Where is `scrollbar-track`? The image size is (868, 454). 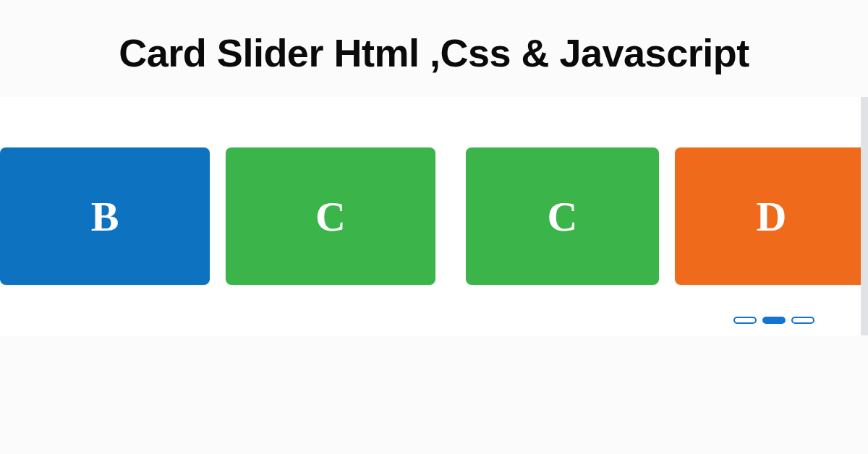 scrollbar-track is located at coordinates (864, 216).